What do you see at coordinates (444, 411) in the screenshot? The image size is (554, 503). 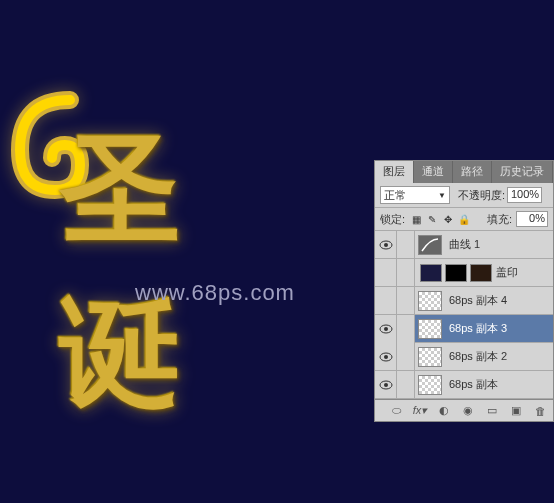 I see `mask-icon: ◐` at bounding box center [444, 411].